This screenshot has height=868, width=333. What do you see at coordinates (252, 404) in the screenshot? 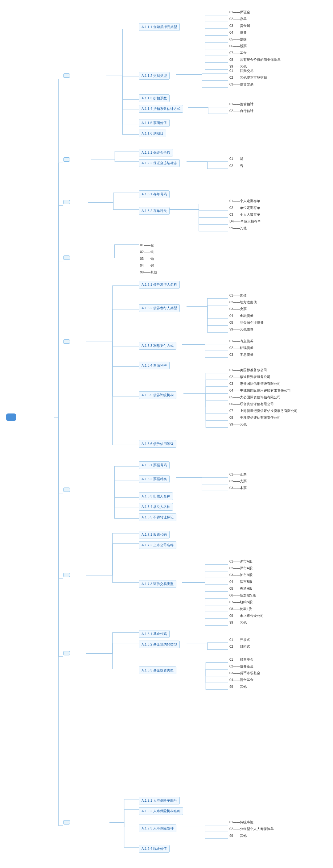
I see `l3-A155-06: 06——联合资信评估有限公司` at bounding box center [252, 404].